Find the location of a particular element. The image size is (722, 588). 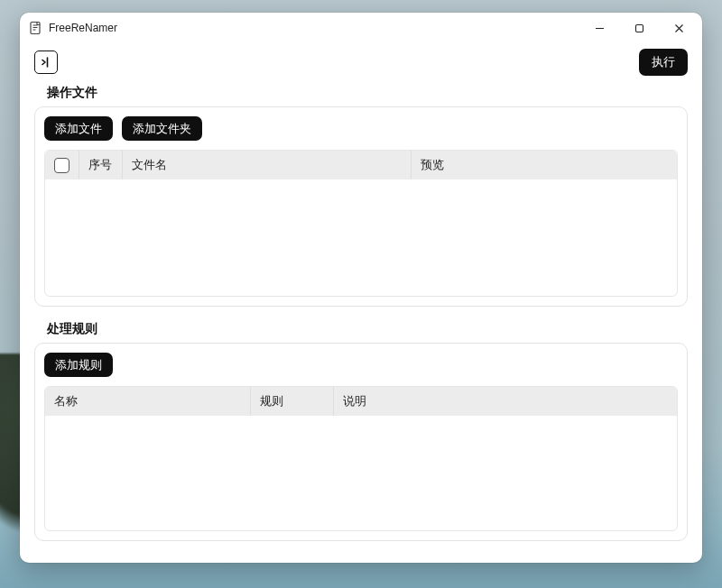

window-minimize-button is located at coordinates (599, 28).